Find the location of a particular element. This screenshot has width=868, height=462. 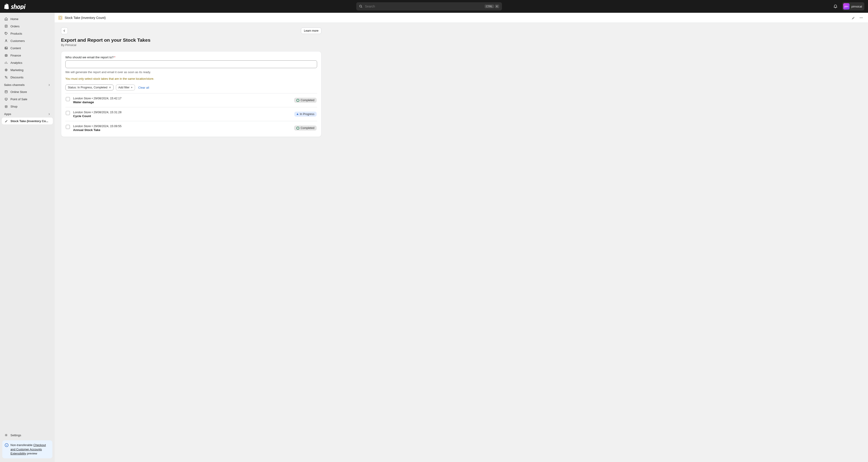

nav-label: Online Store is located at coordinates (19, 92).